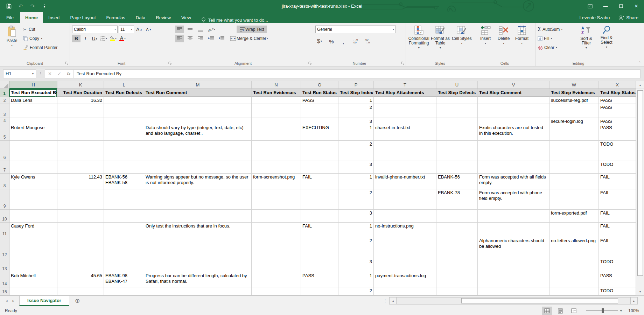  Describe the element at coordinates (252, 29) in the screenshot. I see `wrap-text-button: Wrap Text` at that location.